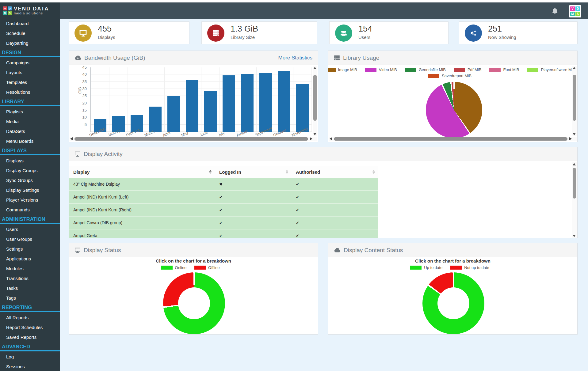 The width and height of the screenshot is (588, 371). Describe the element at coordinates (30, 92) in the screenshot. I see `sidebar-item-resolutions: Resolutions` at that location.